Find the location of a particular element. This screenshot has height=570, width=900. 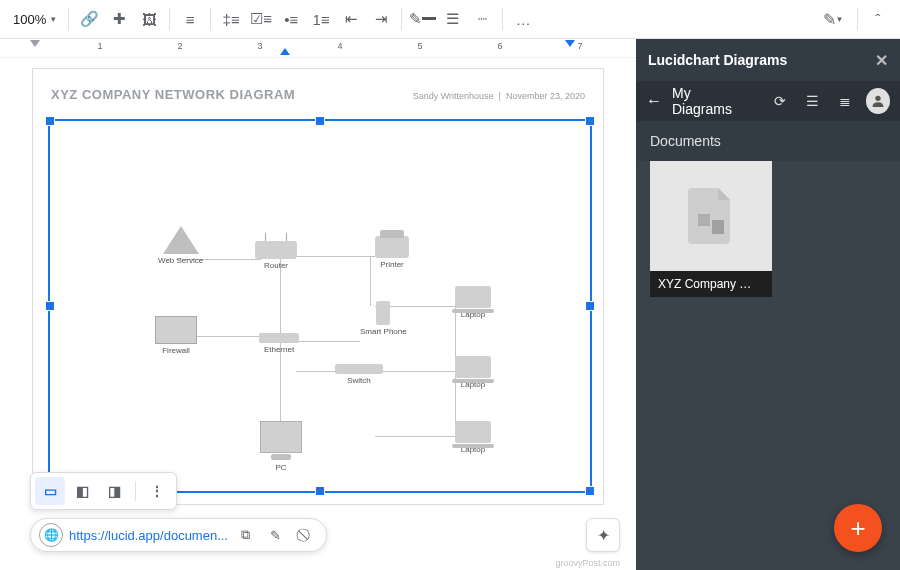

ruler-mark: 2 is located at coordinates (180, 46).